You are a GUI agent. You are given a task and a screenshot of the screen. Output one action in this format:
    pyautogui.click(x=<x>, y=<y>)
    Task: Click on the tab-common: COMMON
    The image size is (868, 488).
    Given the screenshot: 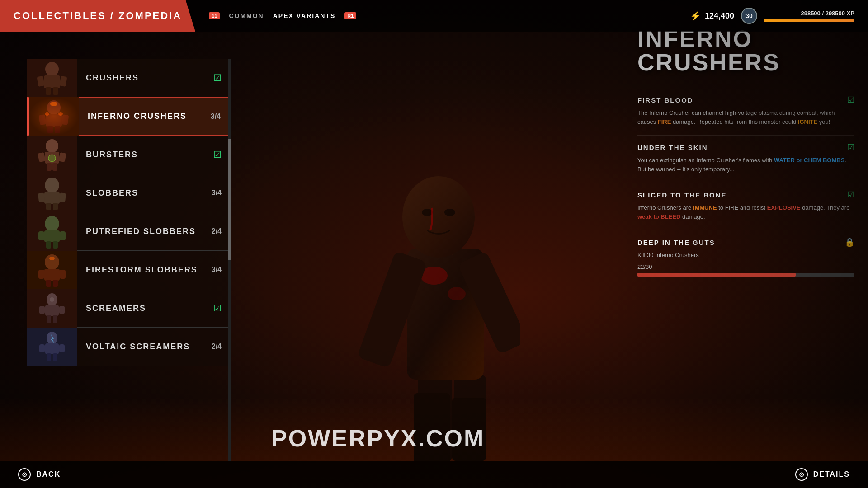 What is the action you would take?
    pyautogui.click(x=246, y=16)
    